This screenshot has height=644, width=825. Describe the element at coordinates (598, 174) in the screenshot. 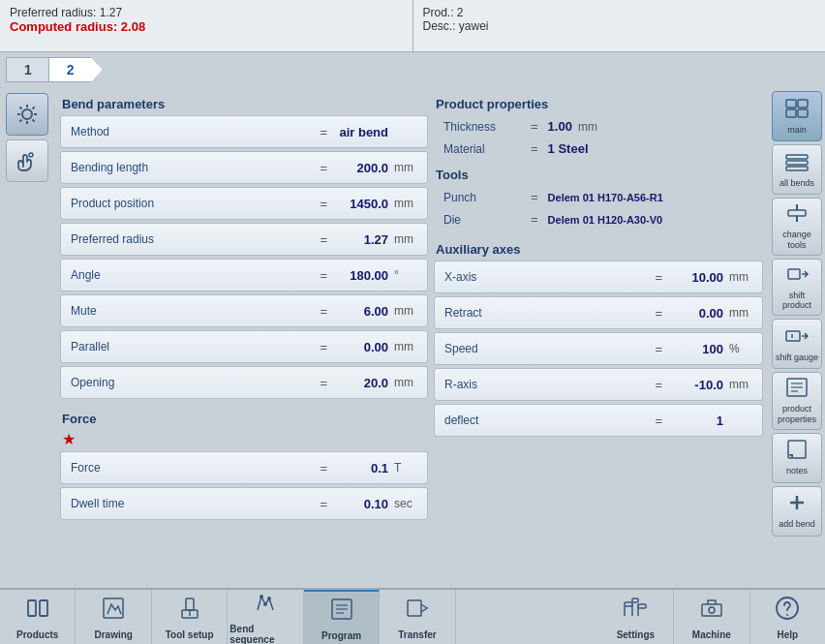

I see `tools-title: Tools` at that location.